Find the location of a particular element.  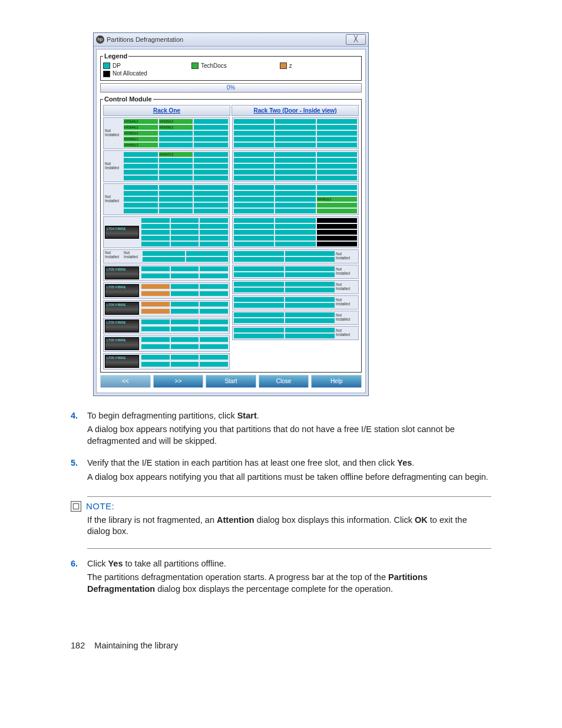

rack1-mod1: Not Installed KR5848L5KR5850L5 KR5849L5K… is located at coordinates (166, 133).